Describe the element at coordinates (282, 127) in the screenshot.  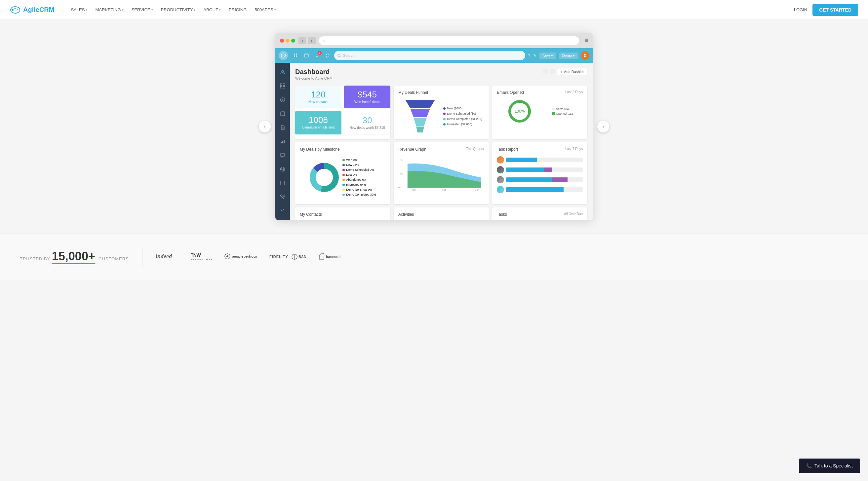
I see `sidebar-item-documents` at that location.